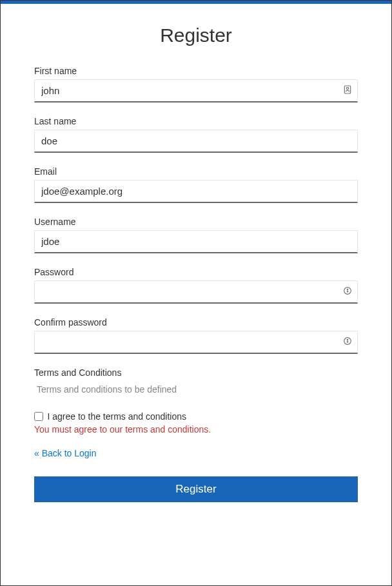  What do you see at coordinates (66, 453) in the screenshot?
I see `back-to-login-link: « Back to Login` at bounding box center [66, 453].